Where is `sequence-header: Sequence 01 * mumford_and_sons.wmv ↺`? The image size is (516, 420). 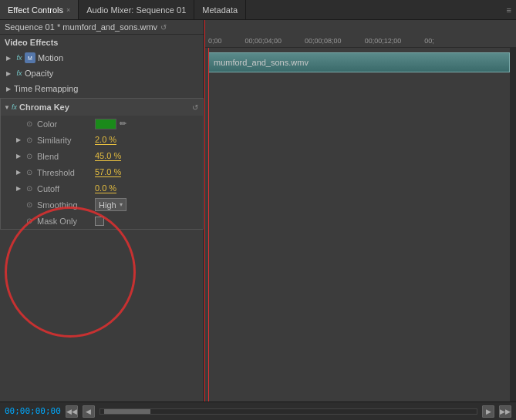 sequence-header: Sequence 01 * mumford_and_sons.wmv ↺ is located at coordinates (102, 28).